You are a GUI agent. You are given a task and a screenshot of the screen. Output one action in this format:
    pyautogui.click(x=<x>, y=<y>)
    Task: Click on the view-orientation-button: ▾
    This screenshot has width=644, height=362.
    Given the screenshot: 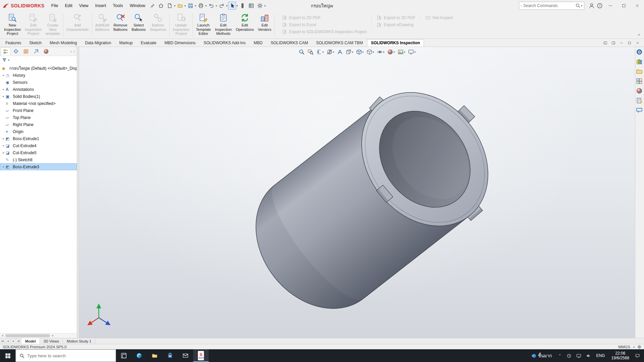 What is the action you would take?
    pyautogui.click(x=360, y=52)
    